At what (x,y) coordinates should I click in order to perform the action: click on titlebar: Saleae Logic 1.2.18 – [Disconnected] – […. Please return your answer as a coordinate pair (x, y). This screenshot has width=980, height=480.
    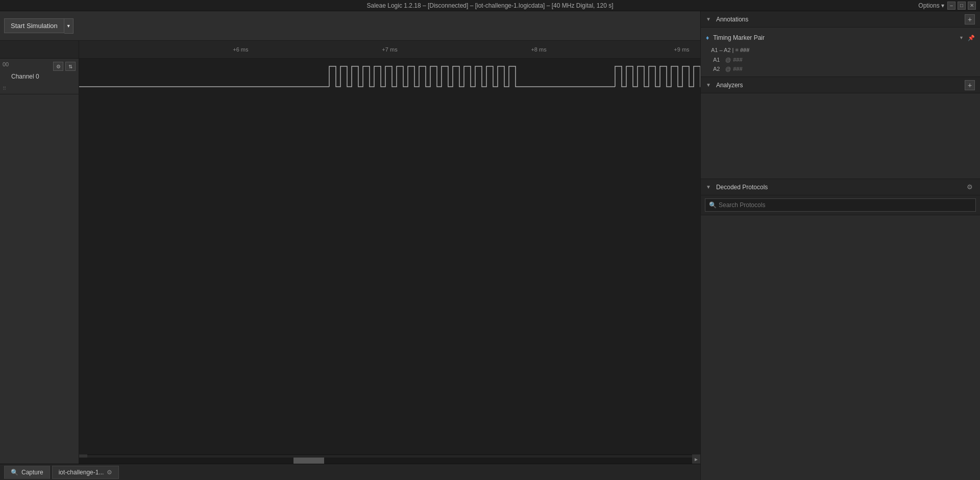
    Looking at the image, I should click on (490, 6).